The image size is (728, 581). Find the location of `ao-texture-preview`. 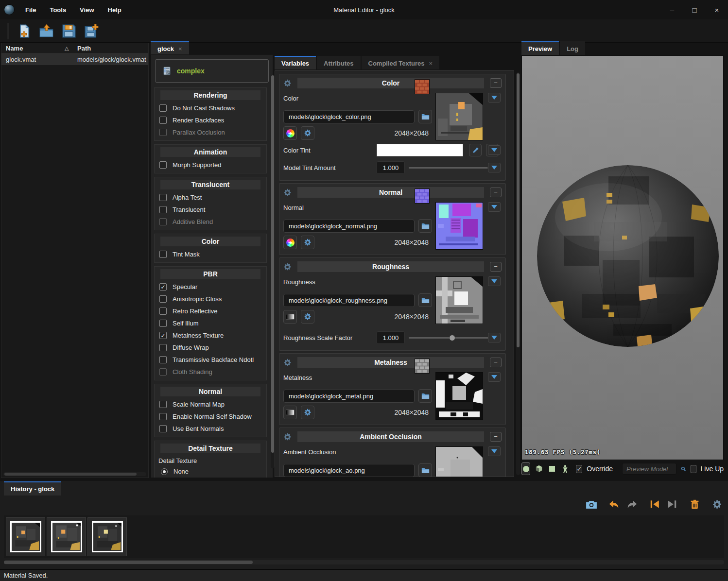

ao-texture-preview is located at coordinates (459, 461).